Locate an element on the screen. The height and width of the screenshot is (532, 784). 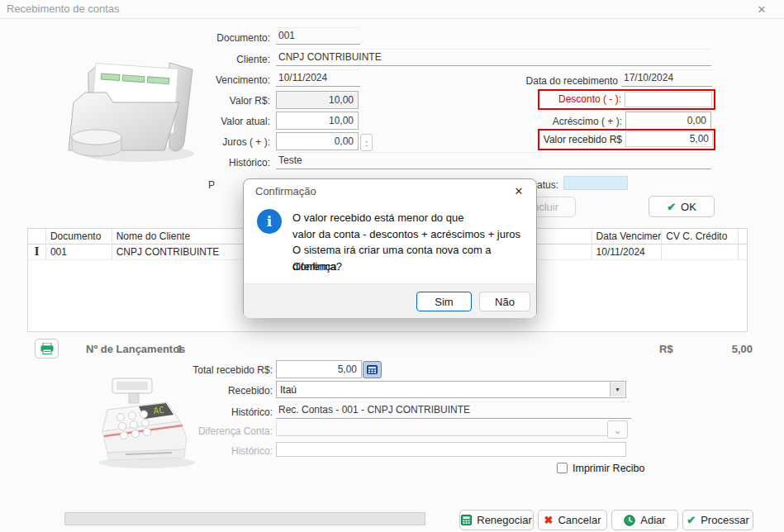
diferenca-conta-label: Diferença Conta: is located at coordinates (211, 431).